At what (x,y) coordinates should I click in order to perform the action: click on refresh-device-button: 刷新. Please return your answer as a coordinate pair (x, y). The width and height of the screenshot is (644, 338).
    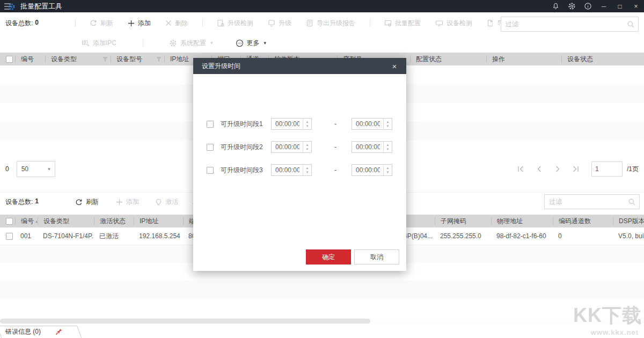
    Looking at the image, I should click on (87, 202).